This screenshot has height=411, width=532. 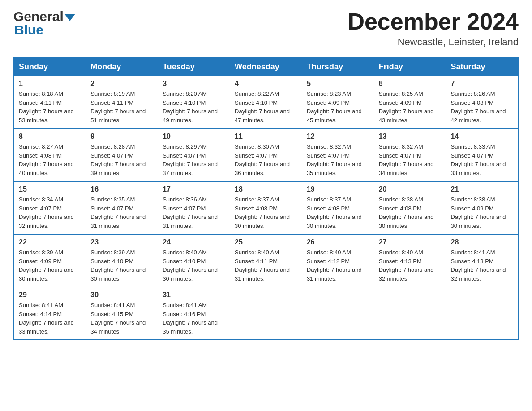 What do you see at coordinates (338, 208) in the screenshot?
I see `calendar-day-cell: 19Sunrise: 8:37 AMSunset: 4:08 PMDayligh…` at bounding box center [338, 208].